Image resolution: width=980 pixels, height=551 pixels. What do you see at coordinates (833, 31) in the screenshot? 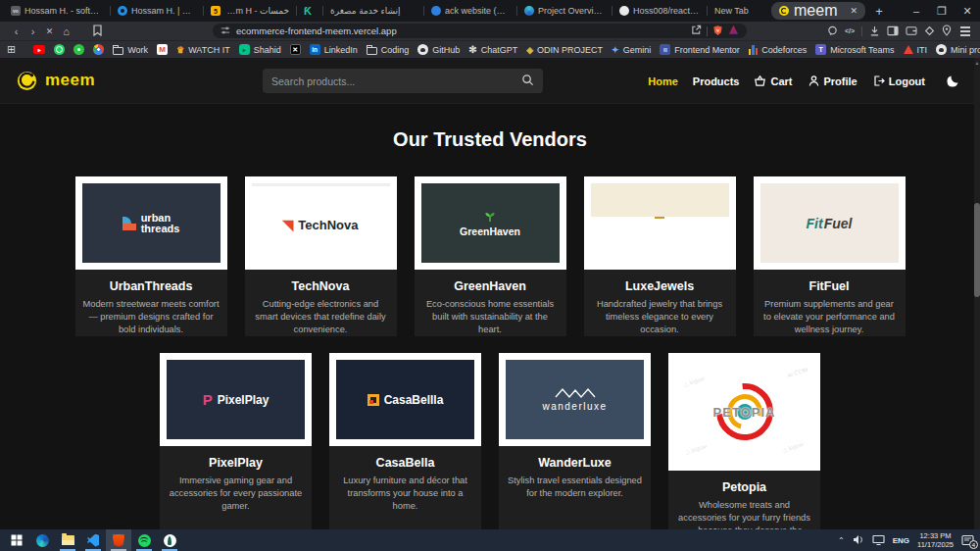
I see `ai-chat-extension-icon` at bounding box center [833, 31].